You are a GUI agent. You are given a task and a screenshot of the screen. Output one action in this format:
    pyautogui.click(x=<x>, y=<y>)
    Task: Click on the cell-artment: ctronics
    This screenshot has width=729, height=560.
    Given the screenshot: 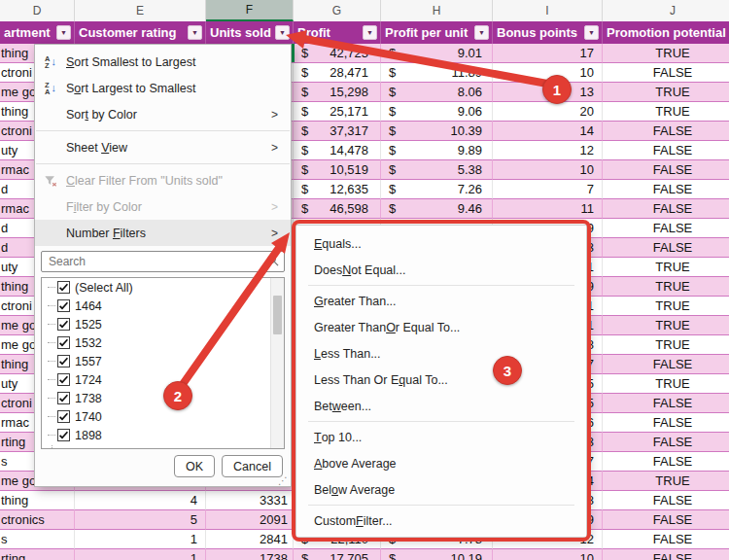 What is the action you would take?
    pyautogui.click(x=37, y=520)
    